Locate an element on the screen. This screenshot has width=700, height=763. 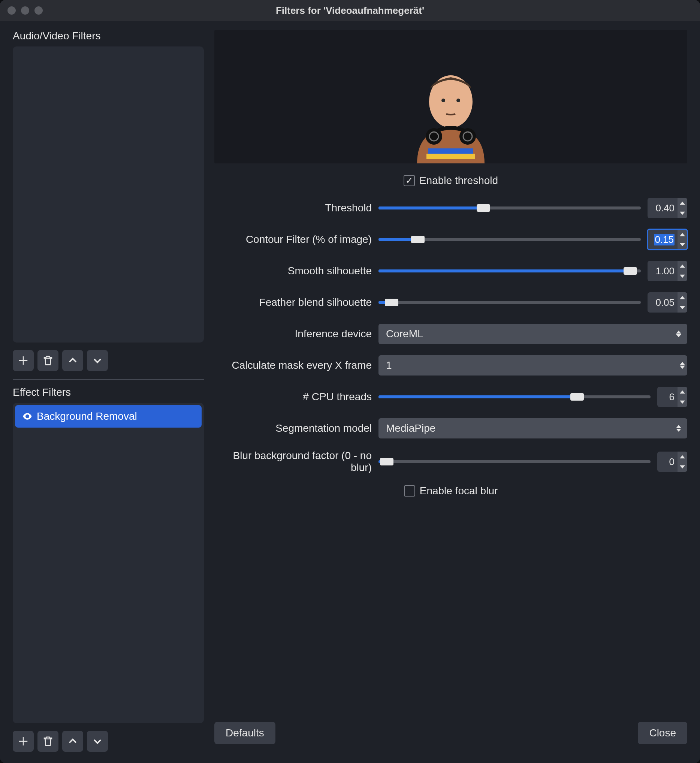
maximize-window-icon is located at coordinates (39, 11).